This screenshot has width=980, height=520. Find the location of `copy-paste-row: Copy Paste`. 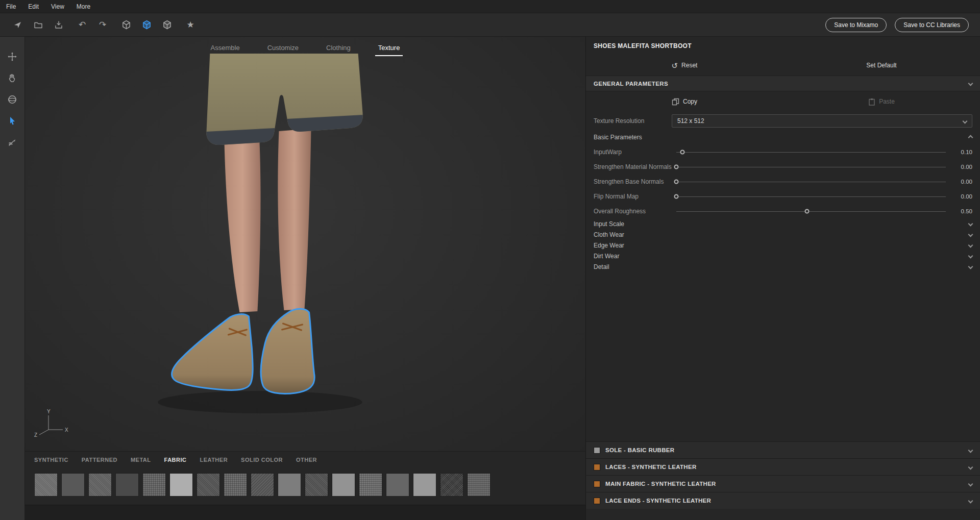

copy-paste-row: Copy Paste is located at coordinates (783, 102).